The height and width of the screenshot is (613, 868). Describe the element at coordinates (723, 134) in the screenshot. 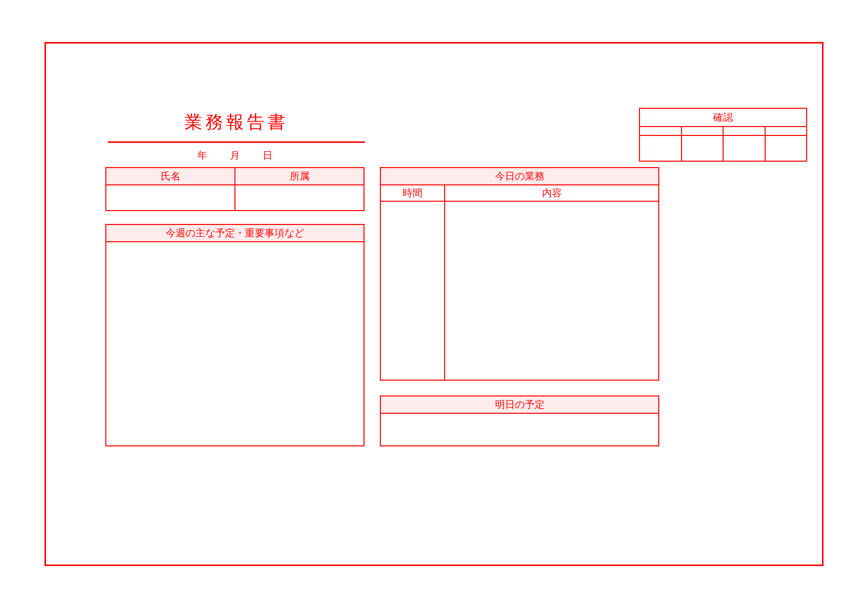

I see `approval-box: 確認` at that location.